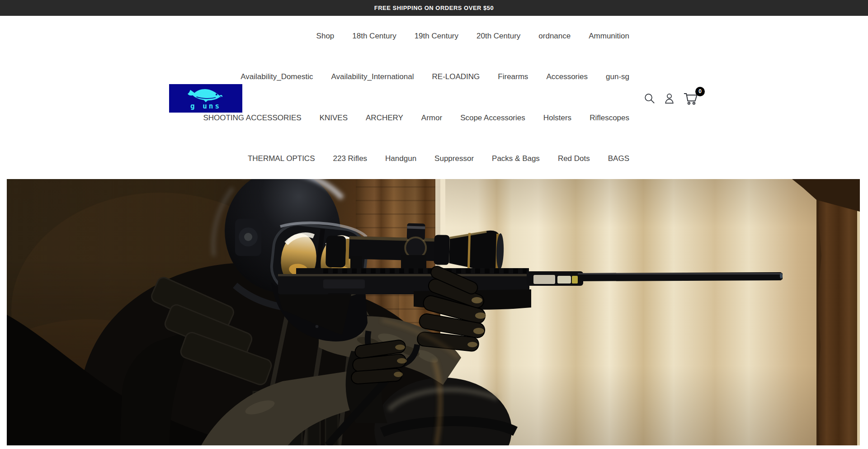  Describe the element at coordinates (826, 312) in the screenshot. I see `hero-right-post` at that location.